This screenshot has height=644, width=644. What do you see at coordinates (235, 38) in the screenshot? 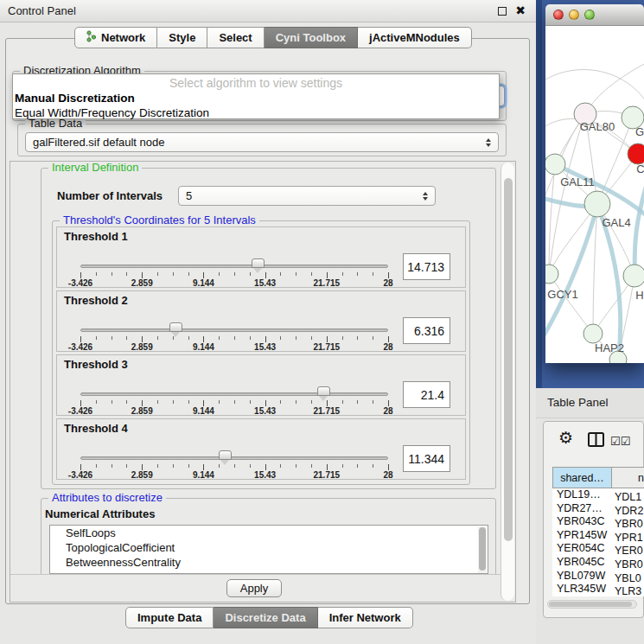
I see `tab-select: Select` at bounding box center [235, 38].